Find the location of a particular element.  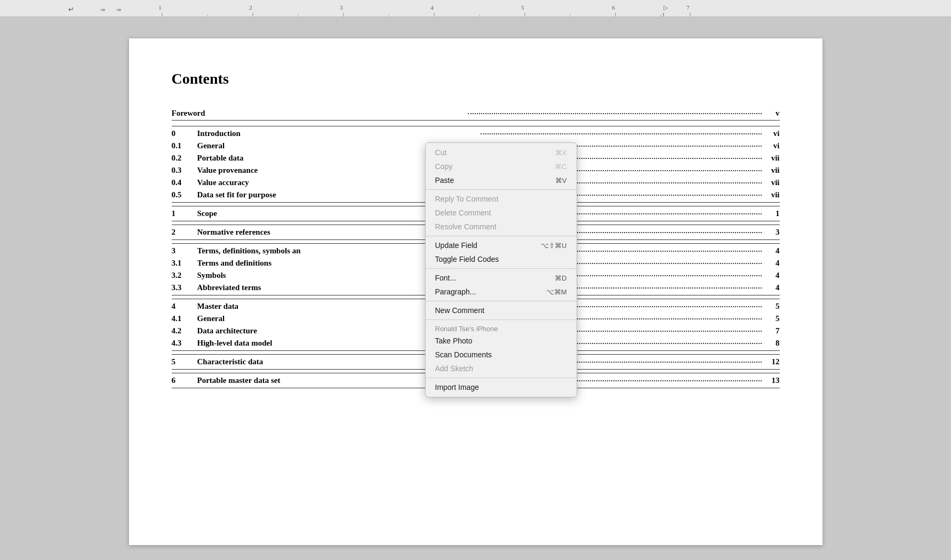

menu-item-paragraph-shortcut: ⌥⌘M is located at coordinates (557, 292).